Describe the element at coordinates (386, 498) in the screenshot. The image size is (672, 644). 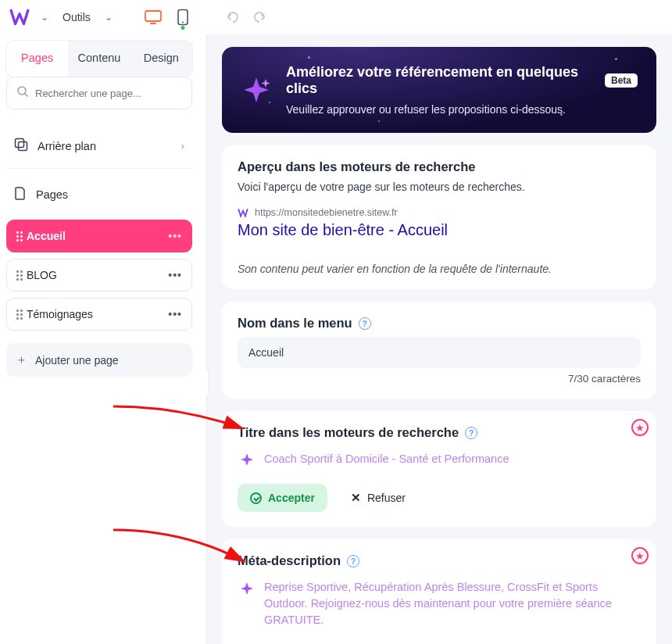
I see `refuse-label: Refuser` at that location.